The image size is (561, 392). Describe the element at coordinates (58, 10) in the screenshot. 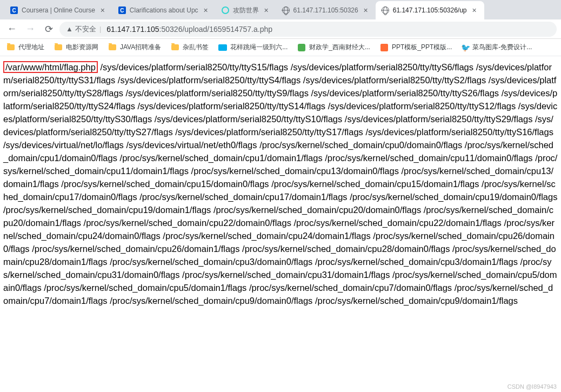

I see `tab-title: Coursera | Online Course` at that location.